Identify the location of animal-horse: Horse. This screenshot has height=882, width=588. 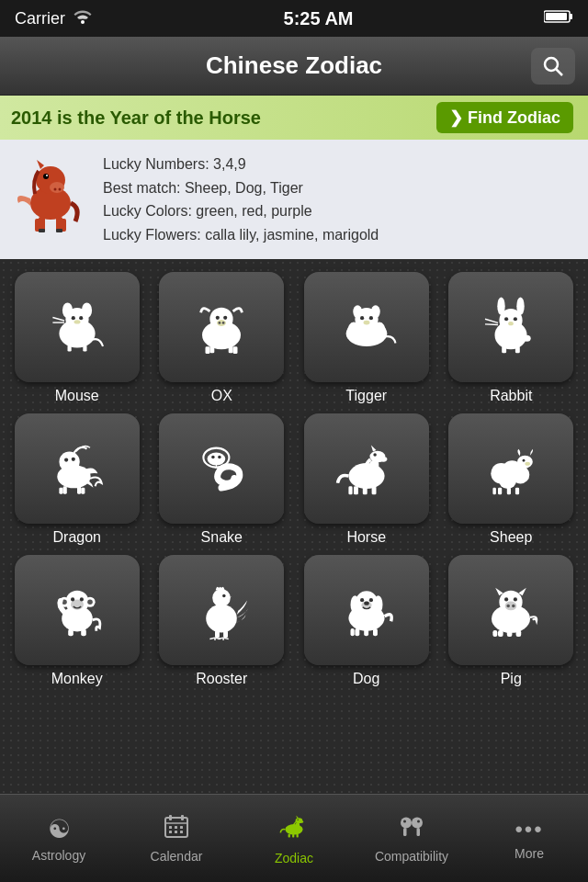
(367, 480).